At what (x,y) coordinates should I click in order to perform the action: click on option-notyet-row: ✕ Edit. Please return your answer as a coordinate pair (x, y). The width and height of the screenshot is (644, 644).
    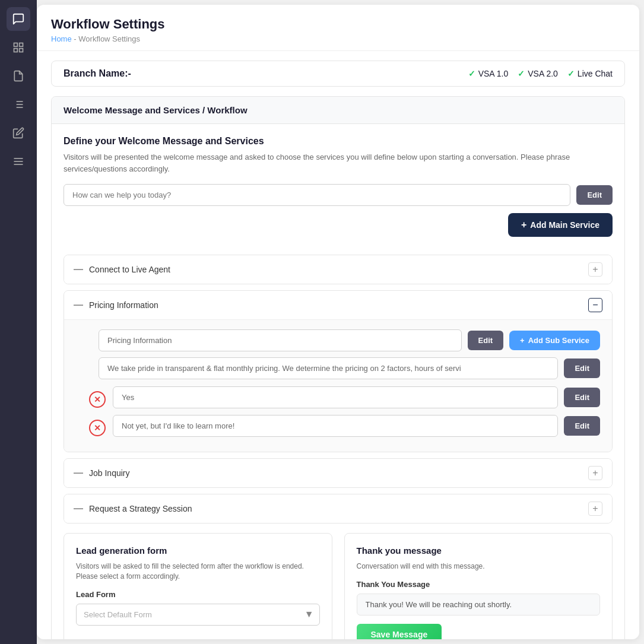
    Looking at the image, I should click on (338, 426).